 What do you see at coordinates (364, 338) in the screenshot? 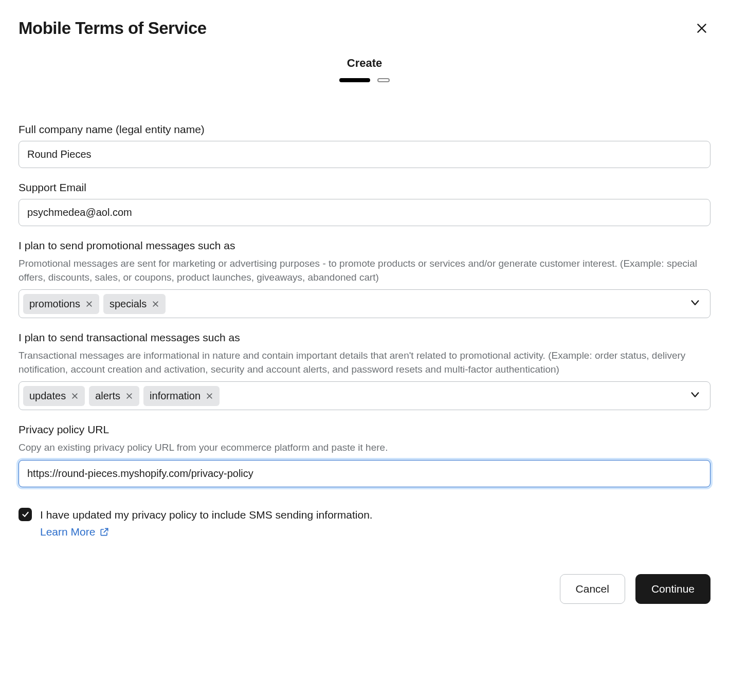
I see `transactional-label: I plan to send transactional messages su…` at bounding box center [364, 338].